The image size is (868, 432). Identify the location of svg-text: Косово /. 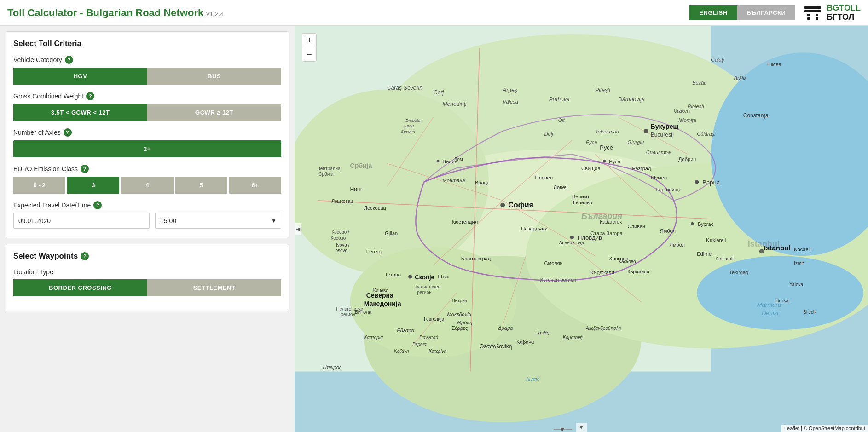
(341, 232).